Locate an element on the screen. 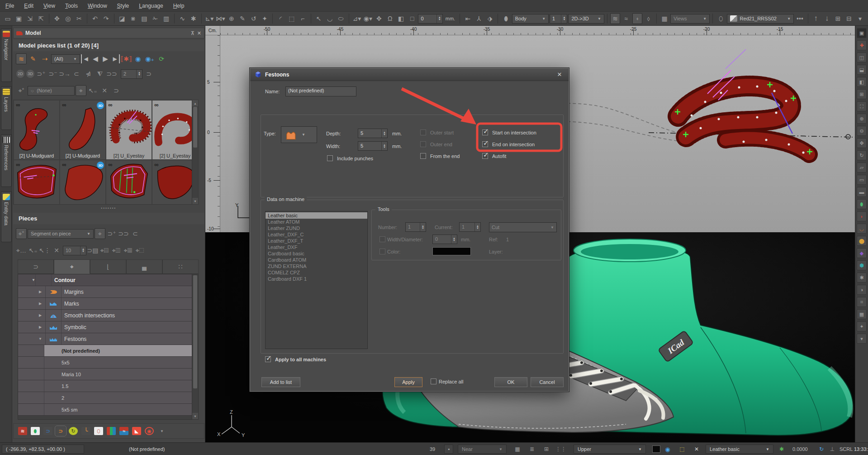  upper-combo: Upper▼ is located at coordinates (610, 449).